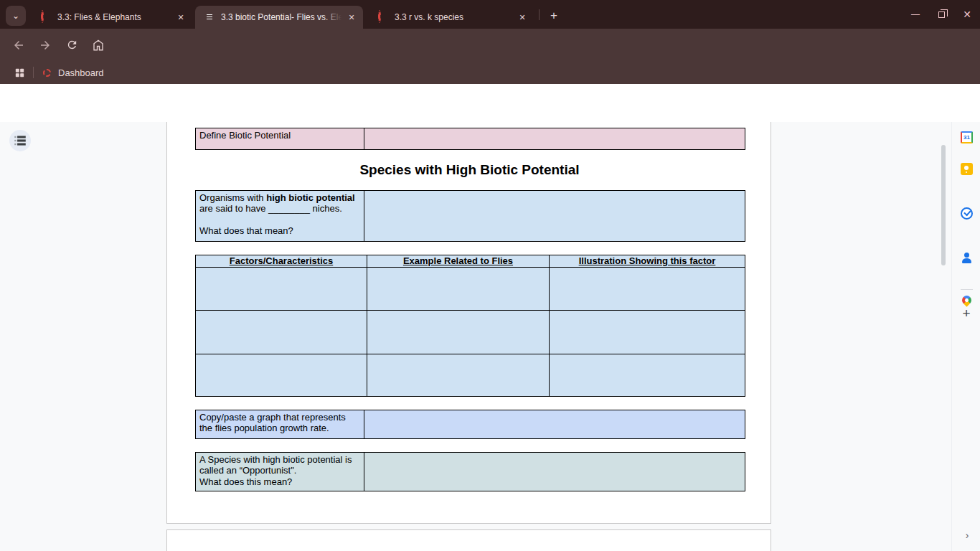 This screenshot has height=551, width=980. What do you see at coordinates (280, 425) in the screenshot?
I see `table-cell-prompt: Copy/paste a graph that represents the f…` at bounding box center [280, 425].